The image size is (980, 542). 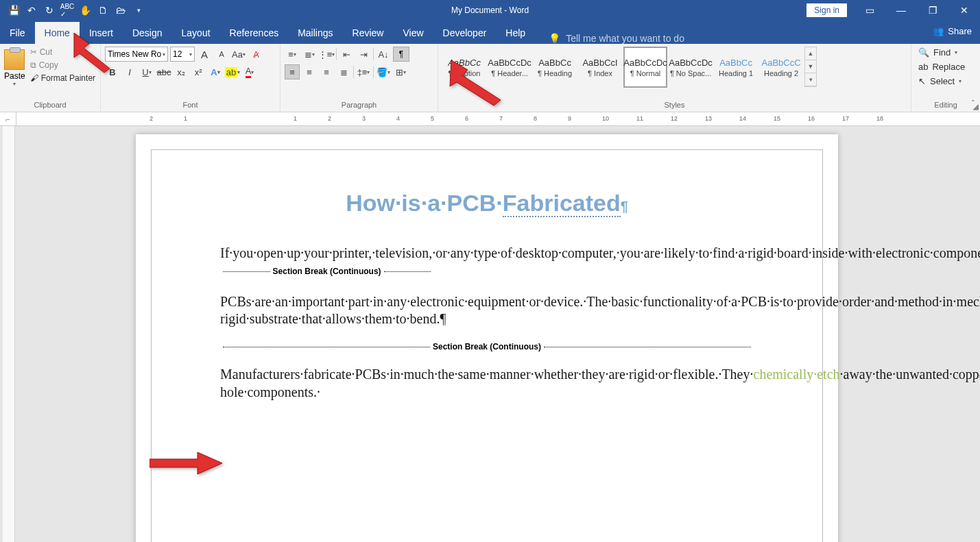 I want to click on replace-button: abReplace, so click(x=942, y=67).